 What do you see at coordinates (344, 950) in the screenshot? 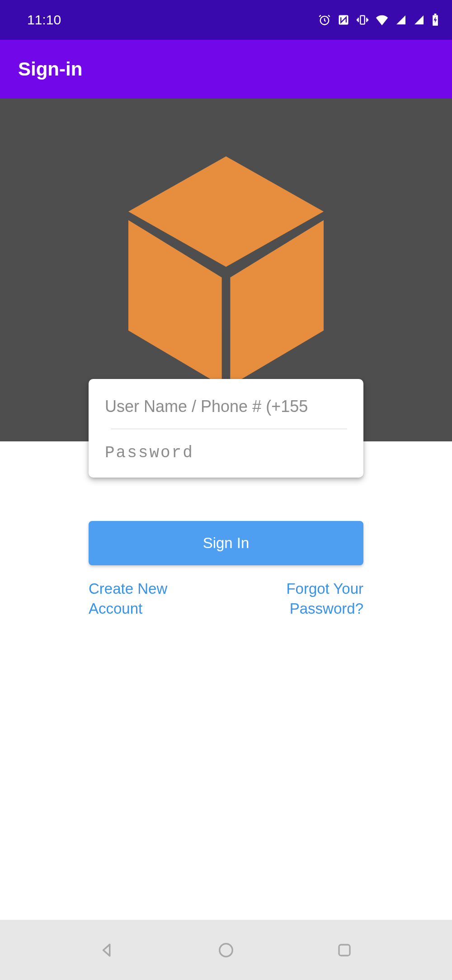
I see `nav-recent-button` at bounding box center [344, 950].